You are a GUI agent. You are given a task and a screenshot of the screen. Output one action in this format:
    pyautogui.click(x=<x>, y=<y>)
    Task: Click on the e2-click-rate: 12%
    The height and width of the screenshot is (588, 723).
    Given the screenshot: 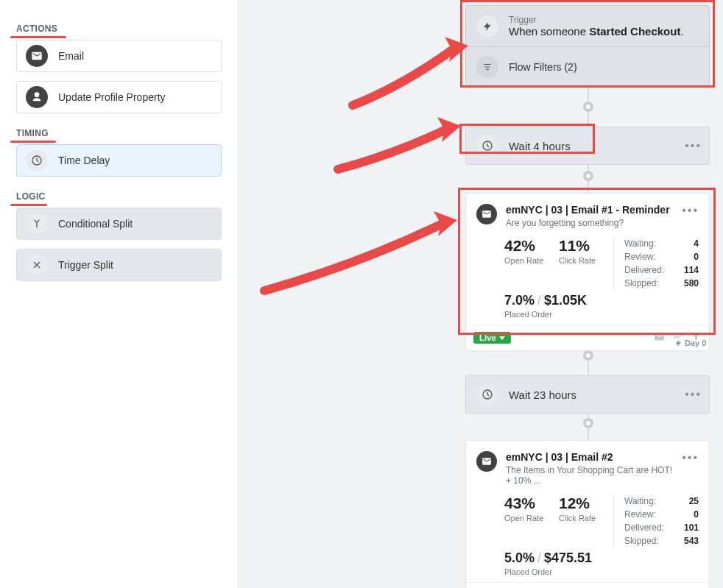 What is the action you would take?
    pyautogui.click(x=586, y=503)
    